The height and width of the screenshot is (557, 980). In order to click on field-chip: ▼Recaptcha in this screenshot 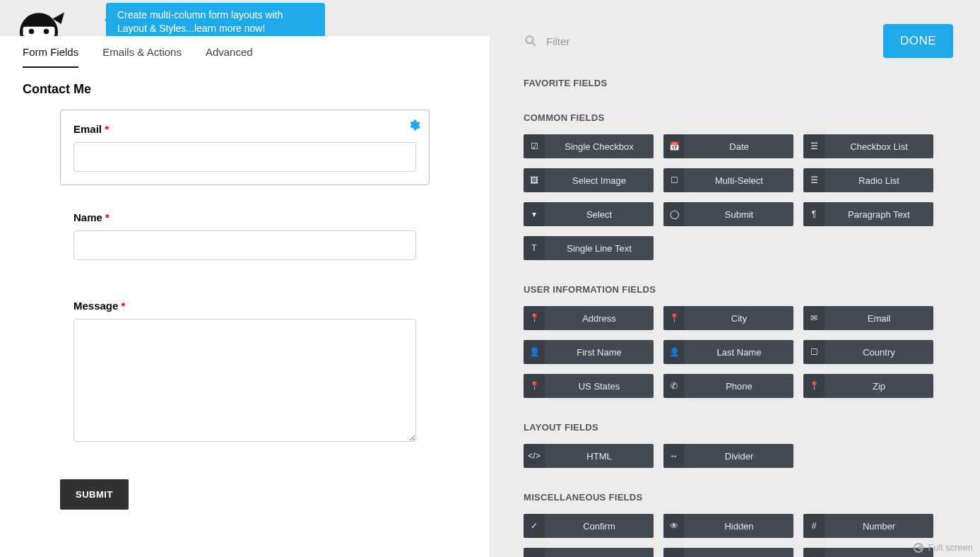, I will do `click(589, 553)`.